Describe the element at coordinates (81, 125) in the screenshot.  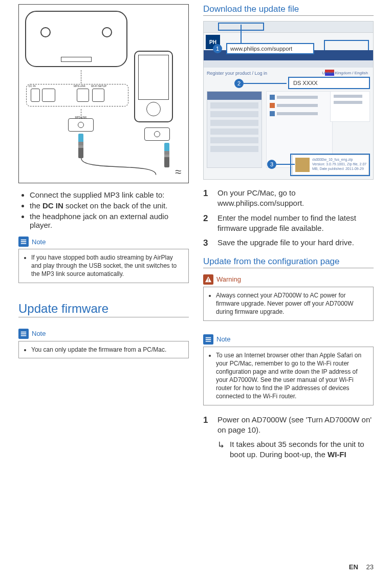
I see `mp3-link-jack-illustration: MP3-LINK` at that location.